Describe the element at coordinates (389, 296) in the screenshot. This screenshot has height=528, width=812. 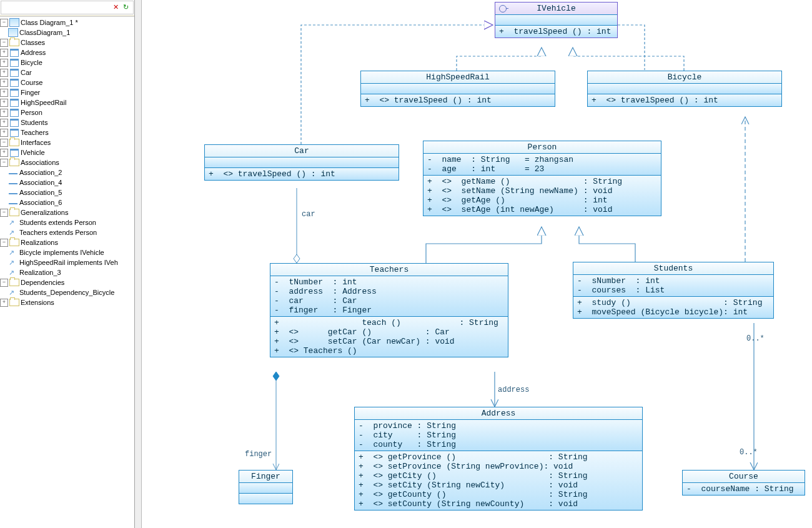
I see `class-section: - tNumber : int - address : Address - ca…` at that location.